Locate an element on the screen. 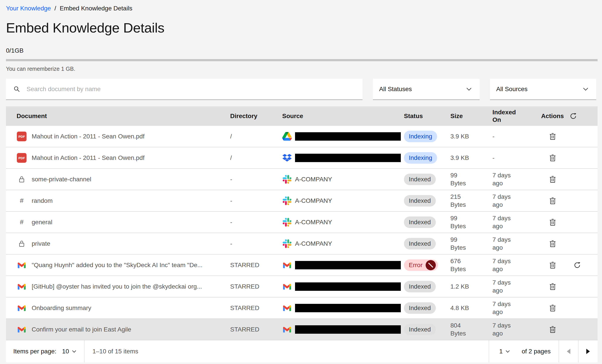 The width and height of the screenshot is (602, 364). document-name: Confirm your email to join East Agile is located at coordinates (82, 330).